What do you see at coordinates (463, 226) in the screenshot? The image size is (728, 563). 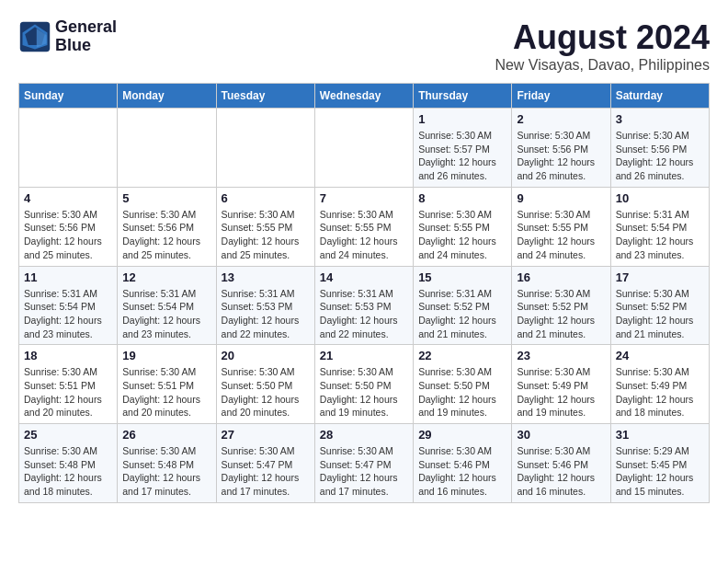 I see `calendar-cell: 8Sunrise: 5:30 AM Sunset: 5:55 PM Daylig…` at bounding box center [463, 226].